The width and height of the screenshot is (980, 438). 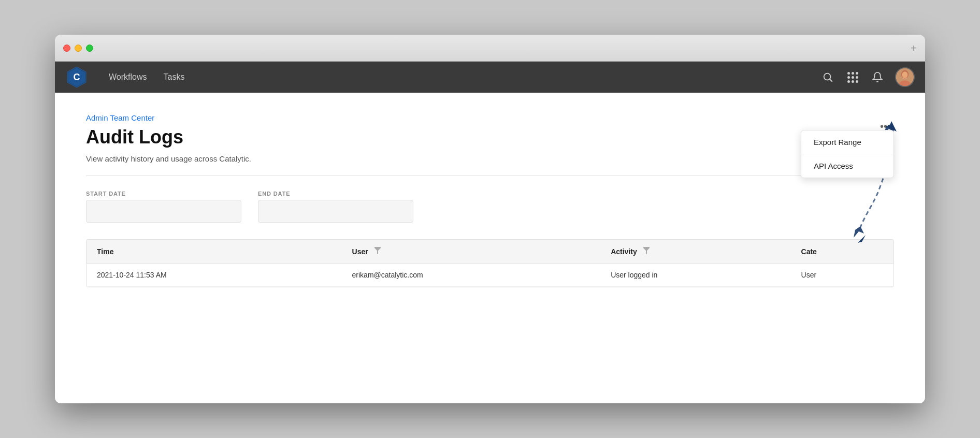 I want to click on column-time: Time, so click(x=214, y=252).